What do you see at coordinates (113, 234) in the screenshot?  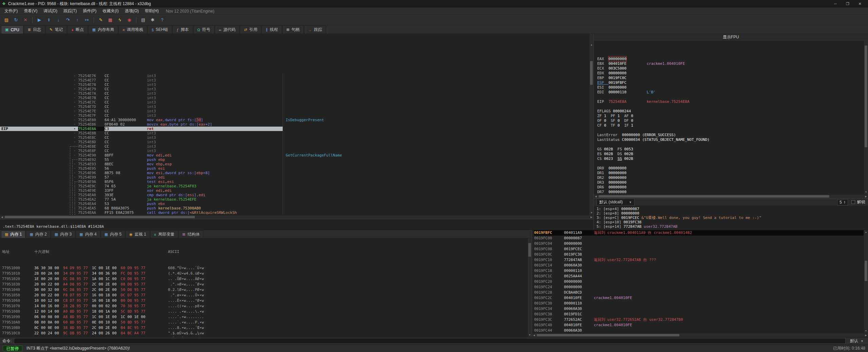 I see `tab-dump5: ▦内存 5` at bounding box center [113, 234].